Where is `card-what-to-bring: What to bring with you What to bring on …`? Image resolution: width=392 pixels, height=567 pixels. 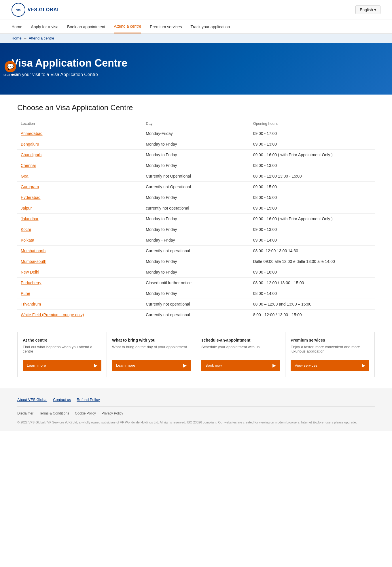 card-what-to-bring: What to bring with you What to bring on … is located at coordinates (152, 355).